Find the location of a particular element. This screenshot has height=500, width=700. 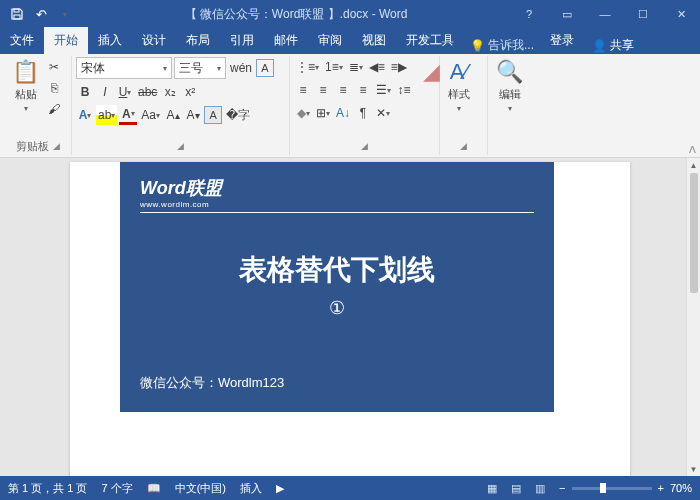

view-print-button: ▤ is located at coordinates (516, 488).